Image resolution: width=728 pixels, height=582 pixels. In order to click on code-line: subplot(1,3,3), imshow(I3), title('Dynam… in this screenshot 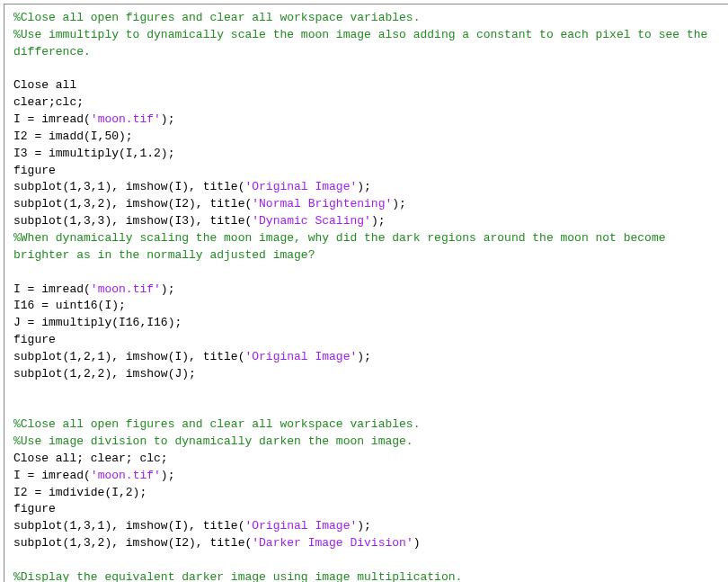, I will do `click(368, 221)`.